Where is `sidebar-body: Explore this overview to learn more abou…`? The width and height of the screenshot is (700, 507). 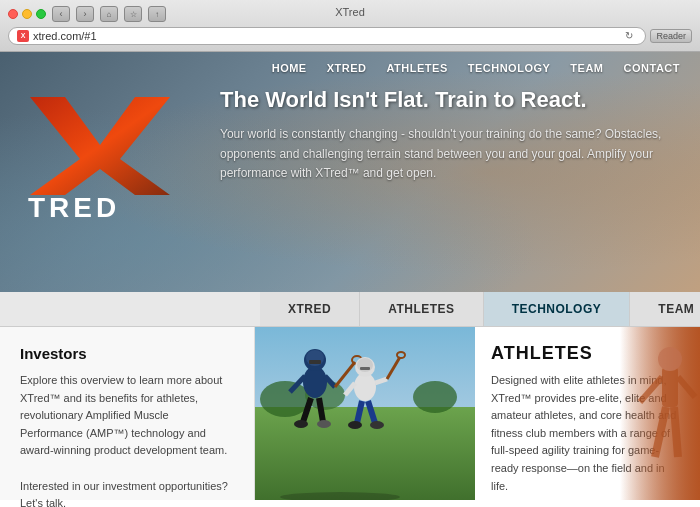 sidebar-body: Explore this overview to learn more abou… is located at coordinates (127, 440).